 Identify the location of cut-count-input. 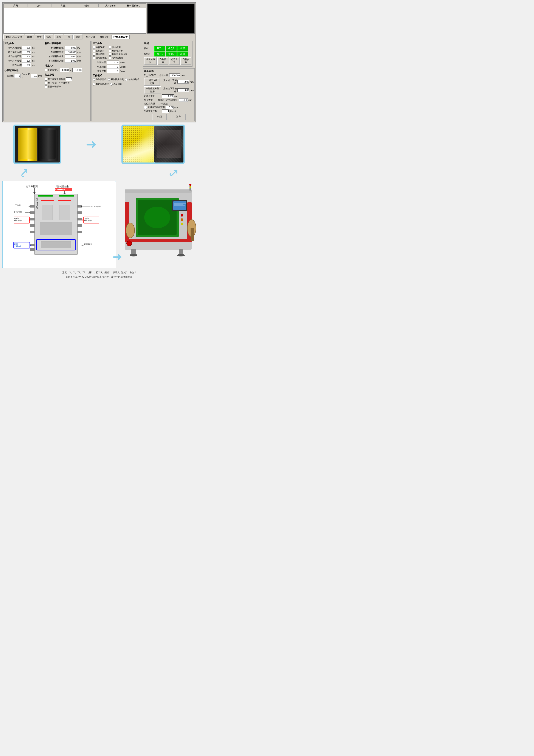
(113, 67).